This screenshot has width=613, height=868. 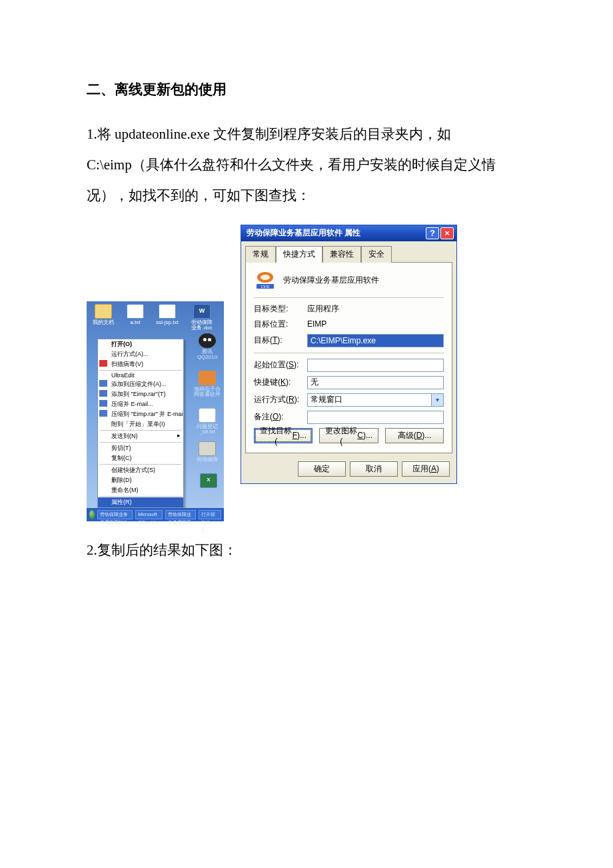 I want to click on context-menu-item: 删除(D), so click(x=141, y=480).